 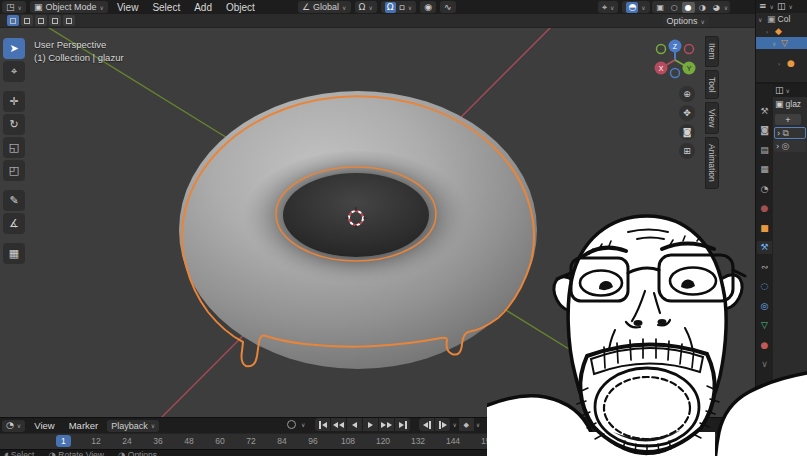 What do you see at coordinates (687, 151) in the screenshot?
I see `perspective-toggle-icon: ⊞` at bounding box center [687, 151].